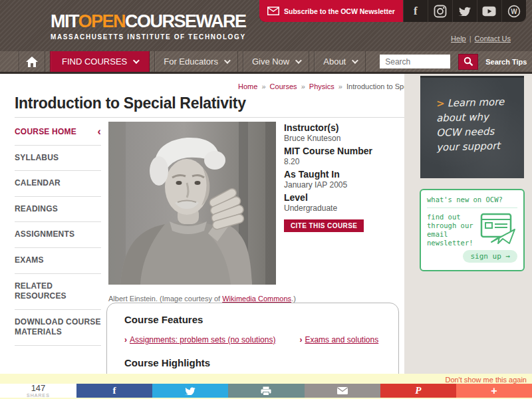 Image resolution: width=532 pixels, height=399 pixels. What do you see at coordinates (99, 132) in the screenshot?
I see `chevron-left-icon: ‹` at bounding box center [99, 132].